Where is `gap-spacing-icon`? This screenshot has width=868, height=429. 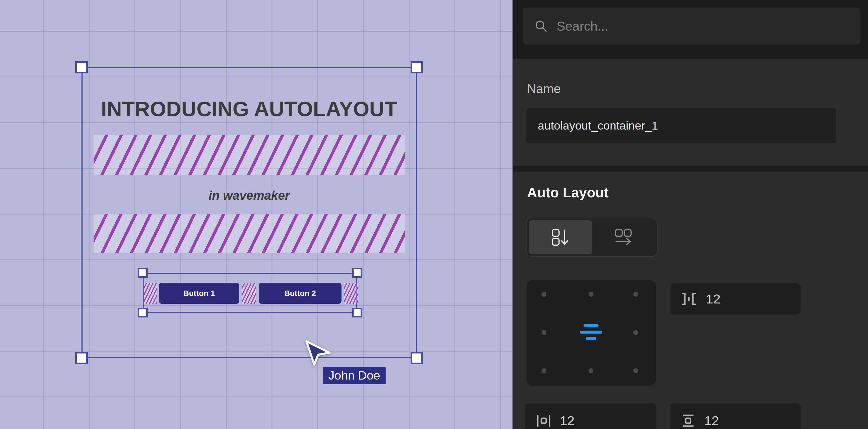
gap-spacing-icon is located at coordinates (689, 299).